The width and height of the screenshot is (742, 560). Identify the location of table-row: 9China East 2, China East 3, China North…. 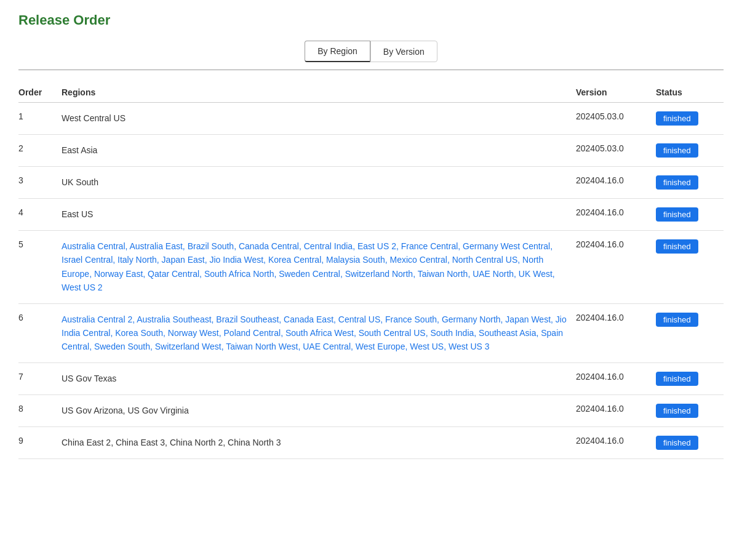
(371, 442).